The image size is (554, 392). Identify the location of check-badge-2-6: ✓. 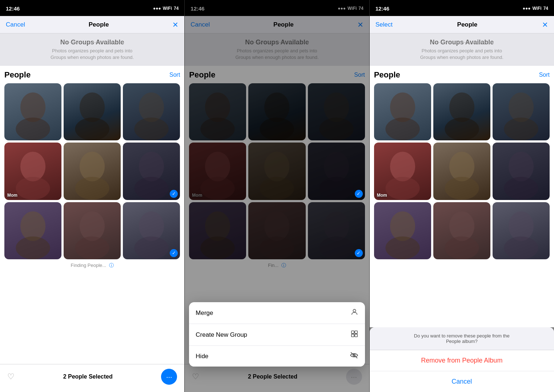
(359, 194).